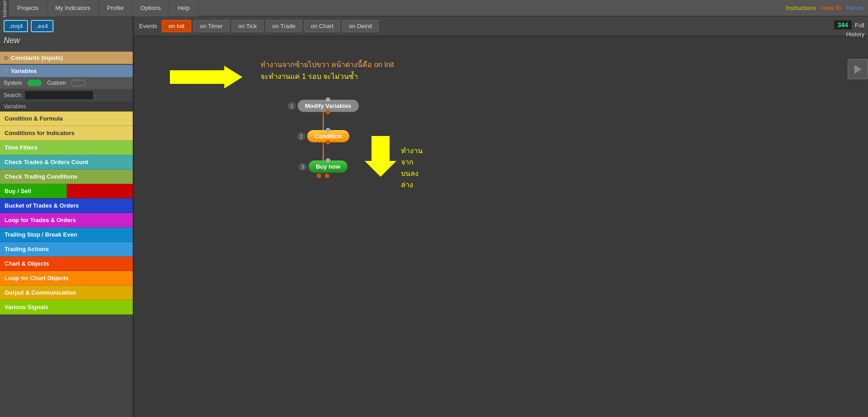 The image size is (868, 417). Describe the element at coordinates (292, 106) in the screenshot. I see `node-1-number: 1` at that location.